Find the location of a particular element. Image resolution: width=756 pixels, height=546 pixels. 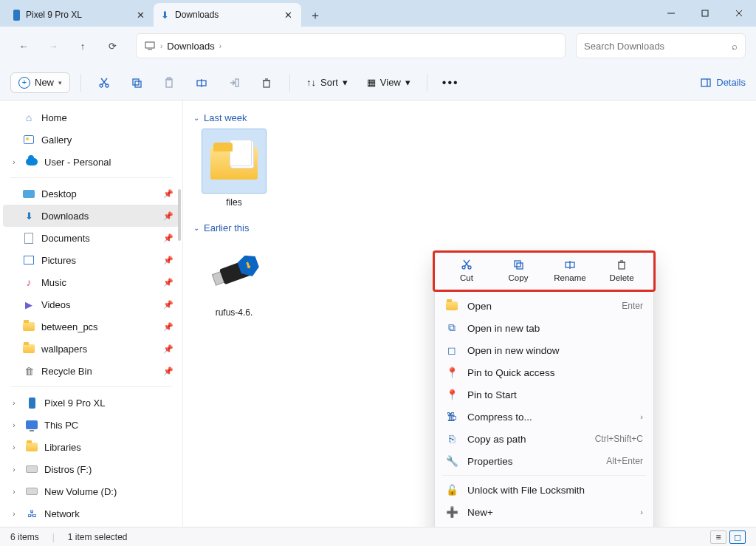

more-button: ••• is located at coordinates (450, 83).